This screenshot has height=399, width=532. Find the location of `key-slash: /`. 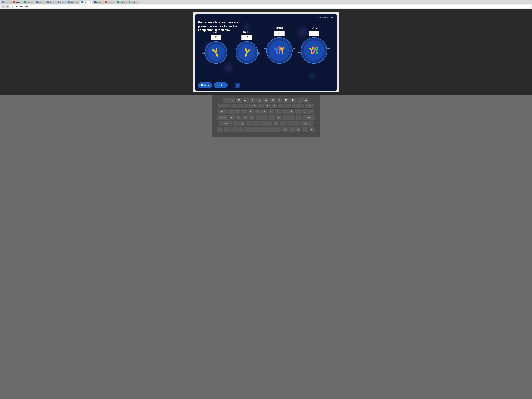

key-slash: / is located at coordinates (296, 124).